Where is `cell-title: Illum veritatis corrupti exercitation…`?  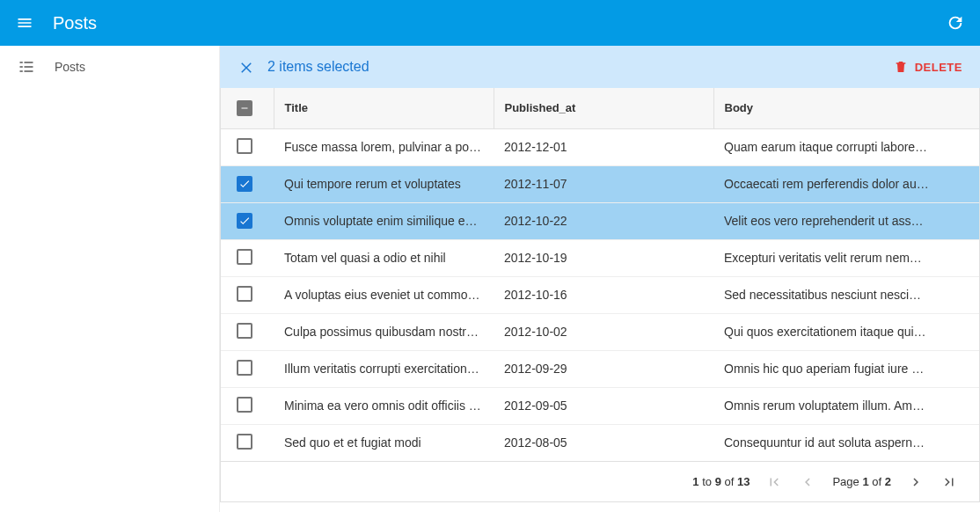 cell-title: Illum veritatis corrupti exercitation… is located at coordinates (384, 369).